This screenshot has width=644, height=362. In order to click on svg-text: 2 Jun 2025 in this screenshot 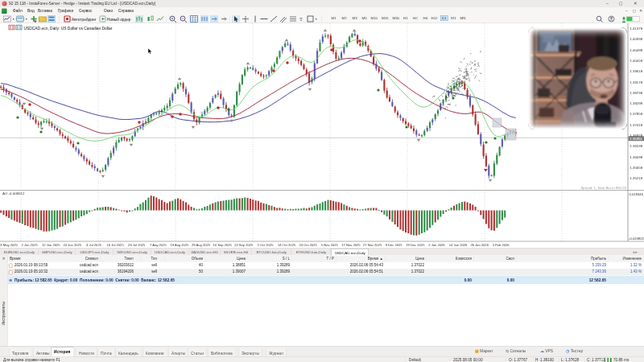, I will do `click(29, 245)`.